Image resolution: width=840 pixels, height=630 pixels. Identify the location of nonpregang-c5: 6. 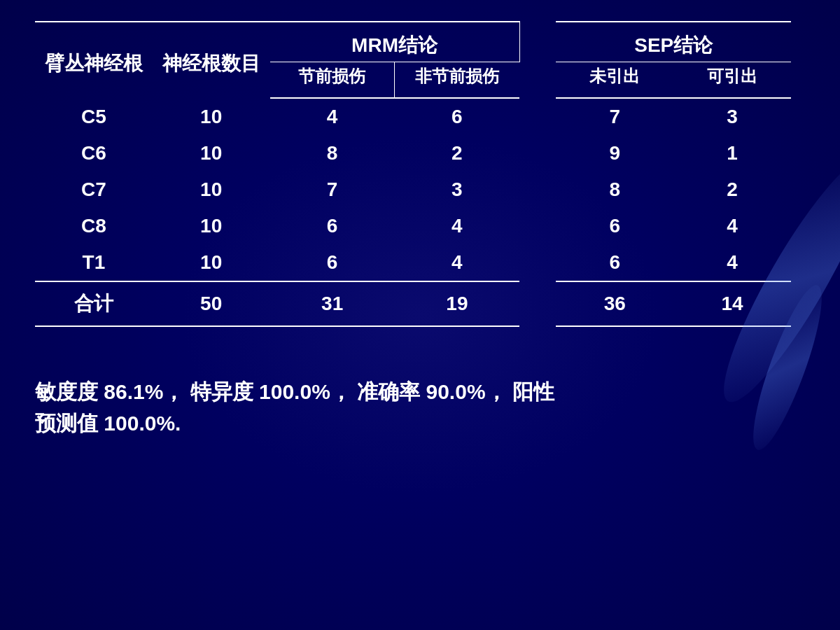
(457, 116).